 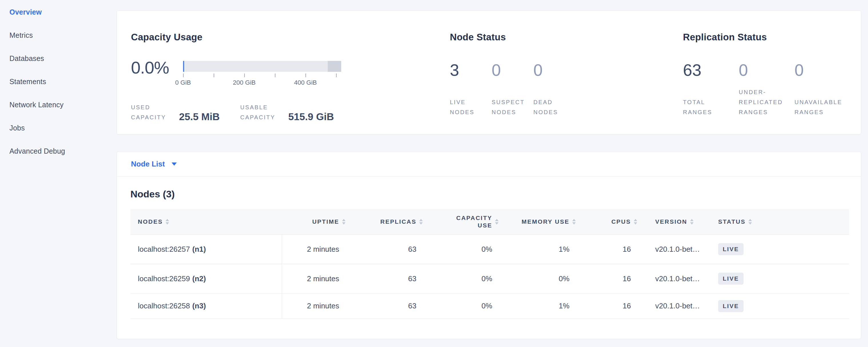 What do you see at coordinates (539, 279) in the screenshot?
I see `memory-use-cell: 0%` at bounding box center [539, 279].